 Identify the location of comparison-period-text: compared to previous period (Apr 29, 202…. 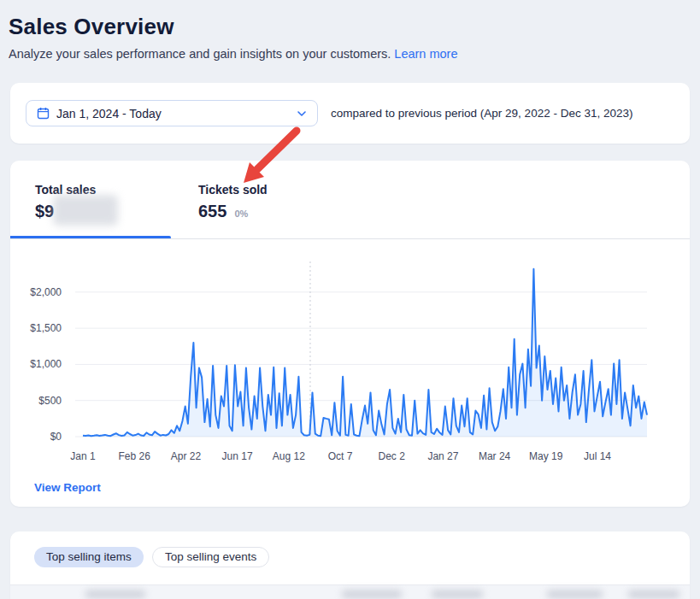
(482, 113).